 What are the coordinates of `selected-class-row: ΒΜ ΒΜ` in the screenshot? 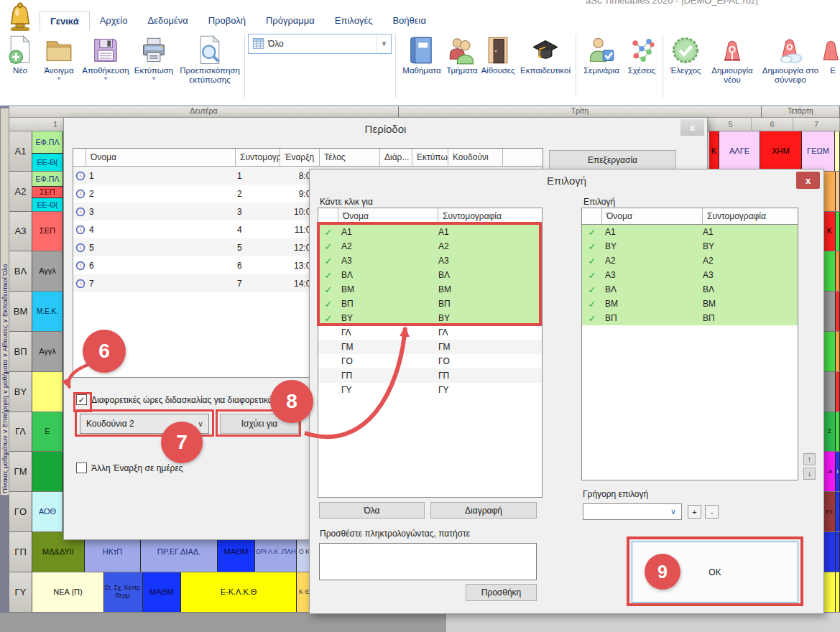 It's located at (690, 304).